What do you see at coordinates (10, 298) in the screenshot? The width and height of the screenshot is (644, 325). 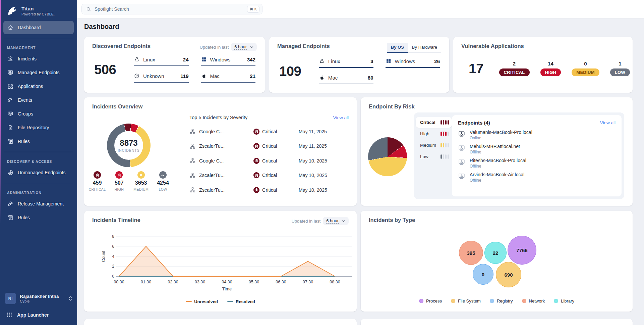 I see `avatar: RI` at bounding box center [10, 298].